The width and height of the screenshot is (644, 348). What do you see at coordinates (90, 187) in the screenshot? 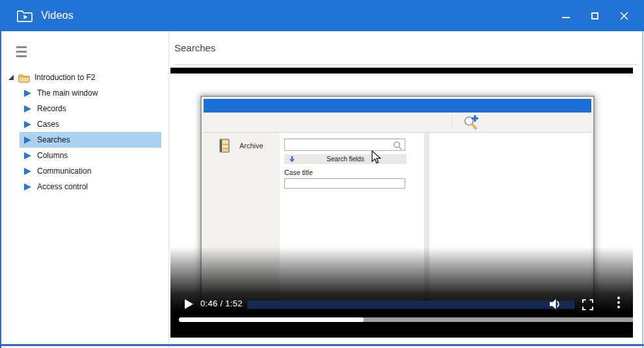
I see `sidebar-item-access-control: Access control` at bounding box center [90, 187].